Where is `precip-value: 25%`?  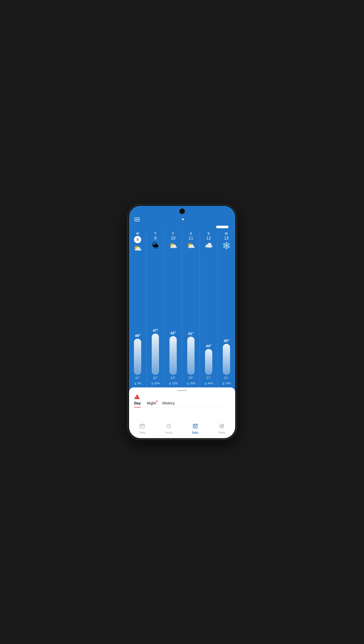
precip-value: 25% is located at coordinates (193, 383).